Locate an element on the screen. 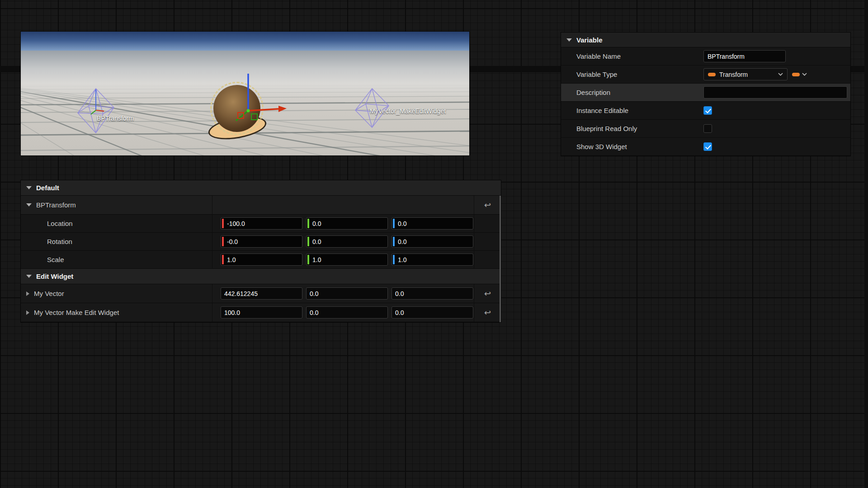 The height and width of the screenshot is (488, 868). variable-type-row: Variable Type Transform is located at coordinates (706, 75).